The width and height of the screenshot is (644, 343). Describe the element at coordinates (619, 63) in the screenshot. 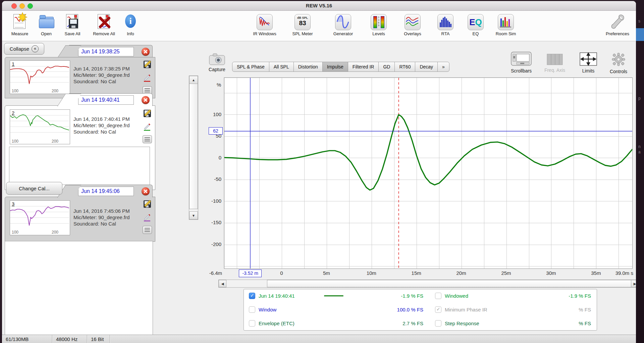

I see `controls-button: Controls` at that location.